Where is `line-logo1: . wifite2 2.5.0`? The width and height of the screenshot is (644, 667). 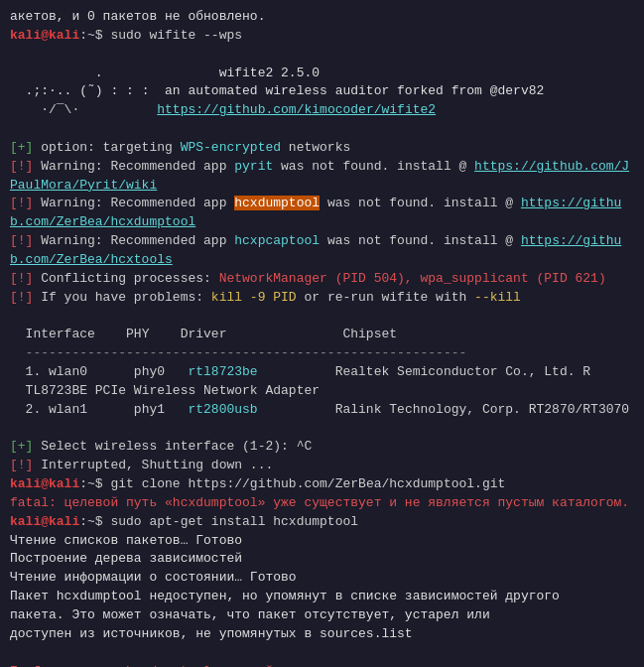 line-logo1: . wifite2 2.5.0 is located at coordinates (322, 73).